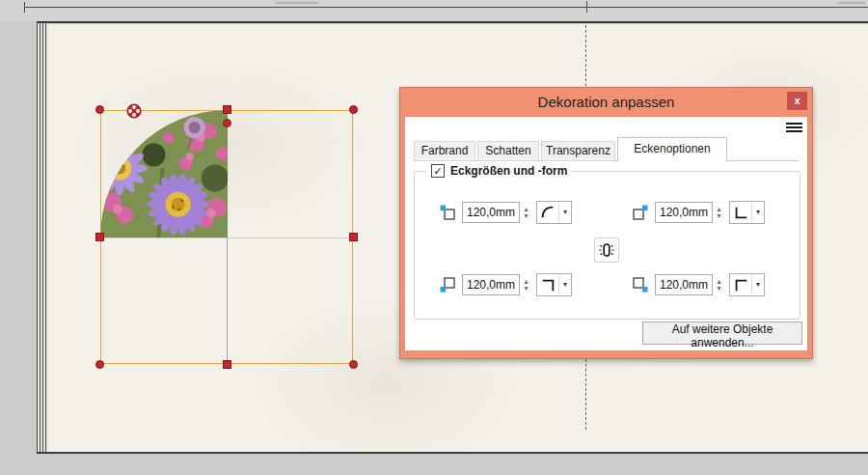  What do you see at coordinates (508, 151) in the screenshot?
I see `tab-schatten: Schatten` at bounding box center [508, 151].